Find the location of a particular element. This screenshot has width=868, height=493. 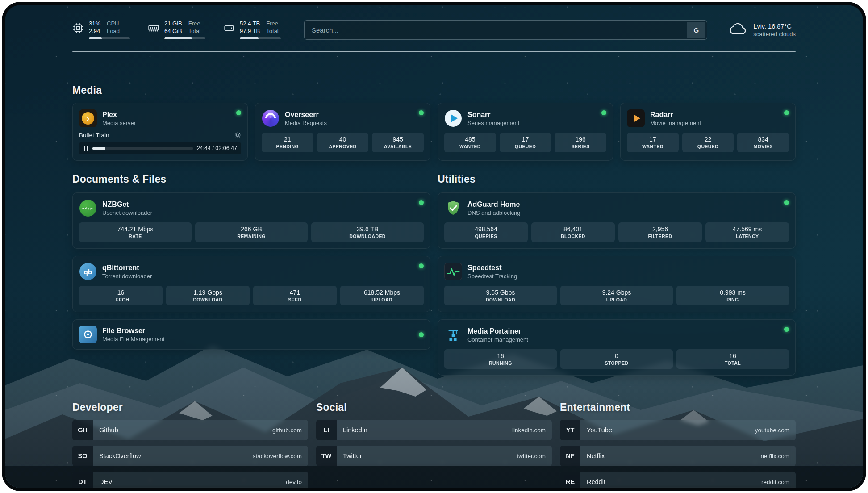

bookmark-twitter: TW Twitter twitter.com is located at coordinates (434, 456).